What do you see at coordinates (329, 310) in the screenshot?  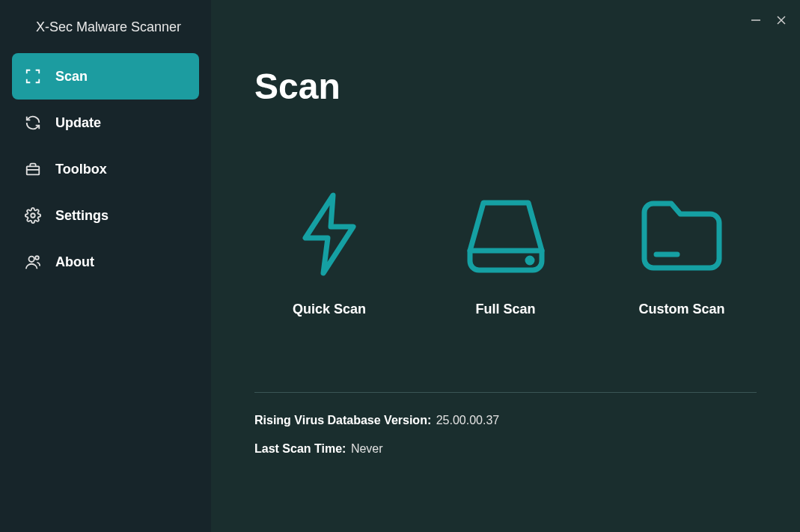 I see `scan-option-label: Quick Scan` at bounding box center [329, 310].